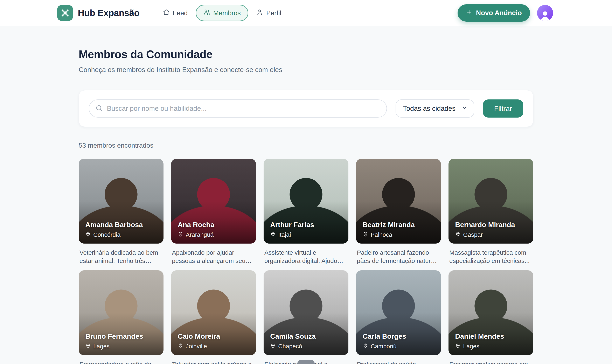 The width and height of the screenshot is (612, 364). What do you see at coordinates (121, 201) in the screenshot?
I see `member-photo: Amanda Barbosa Concórdia` at bounding box center [121, 201].